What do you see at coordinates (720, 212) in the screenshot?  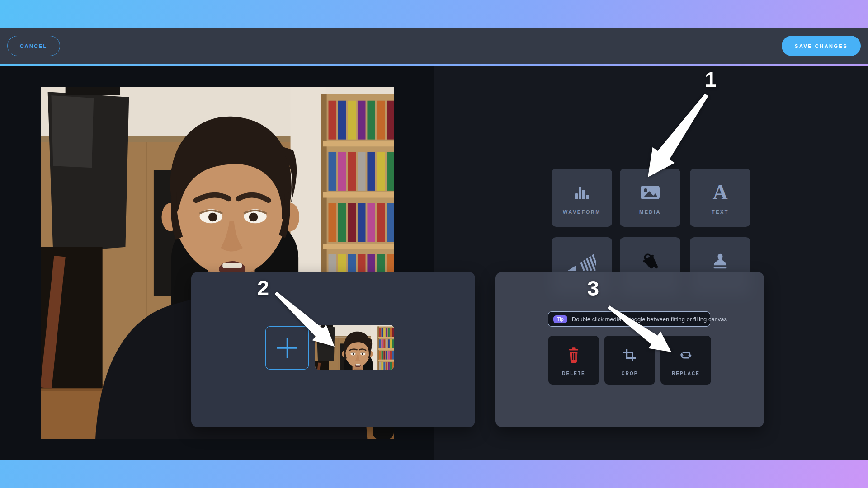 I see `tool-label: TEXT` at bounding box center [720, 212].